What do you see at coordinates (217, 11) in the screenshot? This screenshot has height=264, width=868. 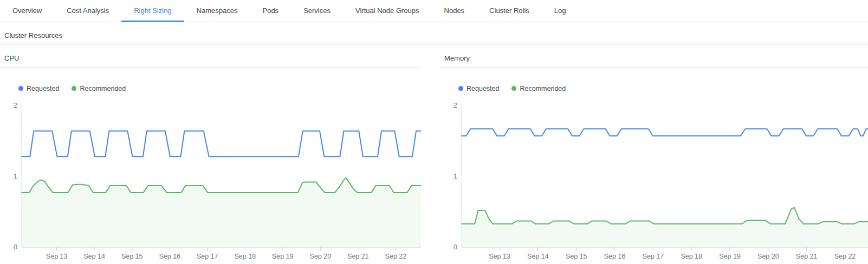 I see `tab-namespaces: Namespaces` at bounding box center [217, 11].